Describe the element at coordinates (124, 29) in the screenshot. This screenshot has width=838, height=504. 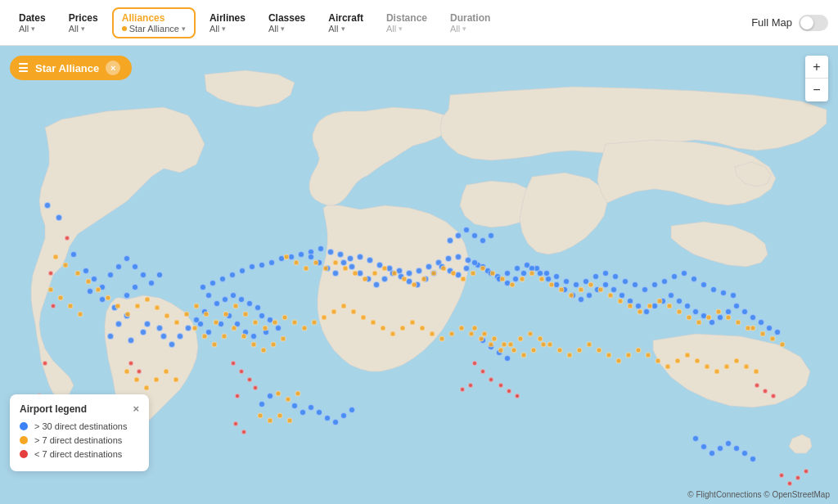
I see `active-dot` at that location.